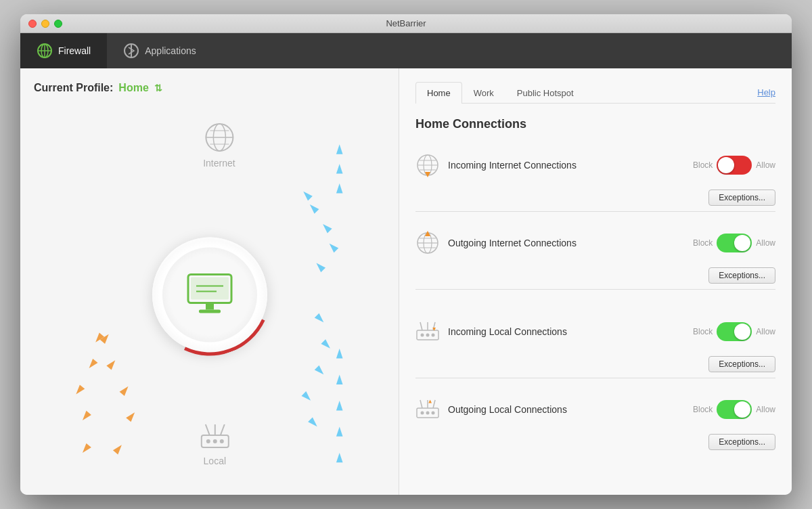 The width and height of the screenshot is (812, 509). I want to click on firewall-icon, so click(45, 51).